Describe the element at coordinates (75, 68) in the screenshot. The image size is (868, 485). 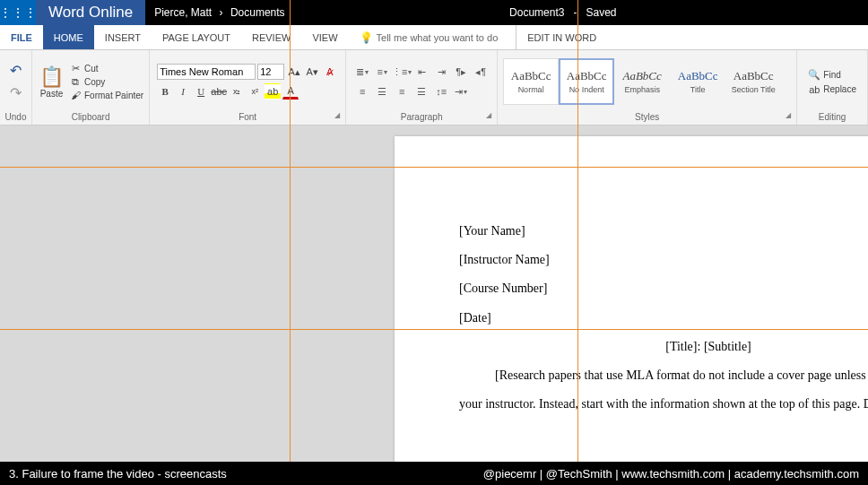
I see `scissors-icon: ✂` at that location.